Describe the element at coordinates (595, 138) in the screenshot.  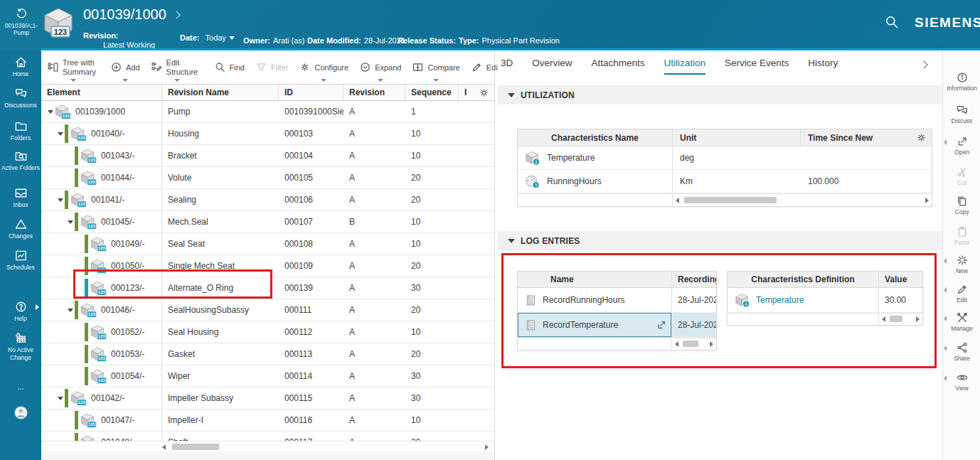
I see `column-header-characteristics-name: Characteristics Name` at that location.